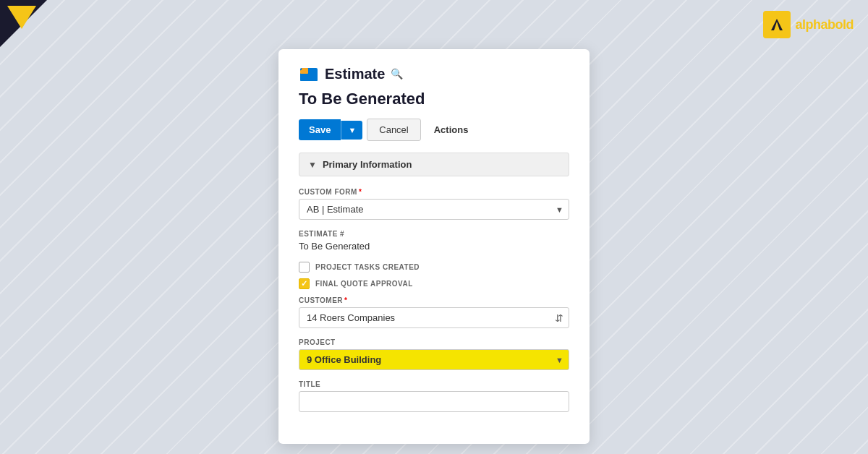 This screenshot has width=868, height=454. What do you see at coordinates (434, 204) in the screenshot?
I see `custom-form-field: CUSTOM FORM* AB | Estimate ▼` at bounding box center [434, 204].